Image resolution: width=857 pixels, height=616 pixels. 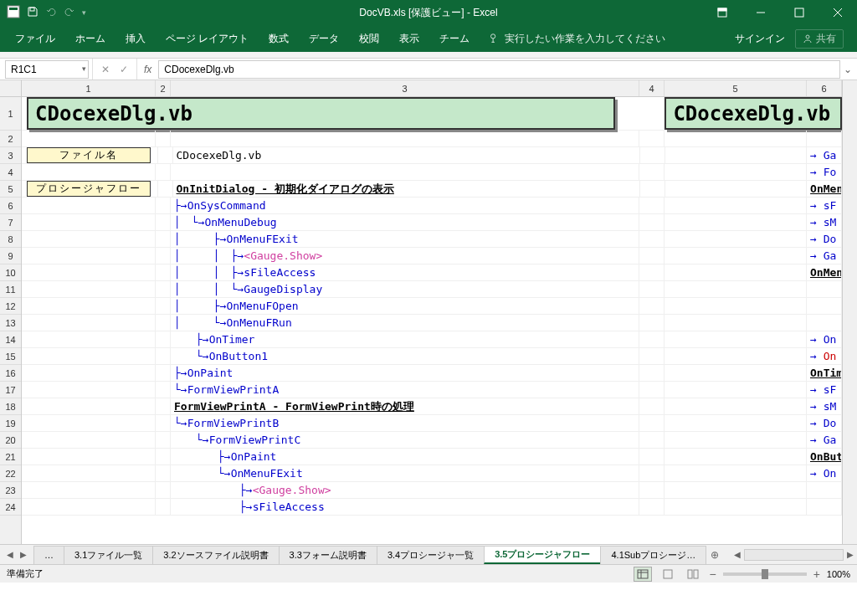 I want to click on cell: ├→ <Gauge.Show>, so click(x=405, y=490).